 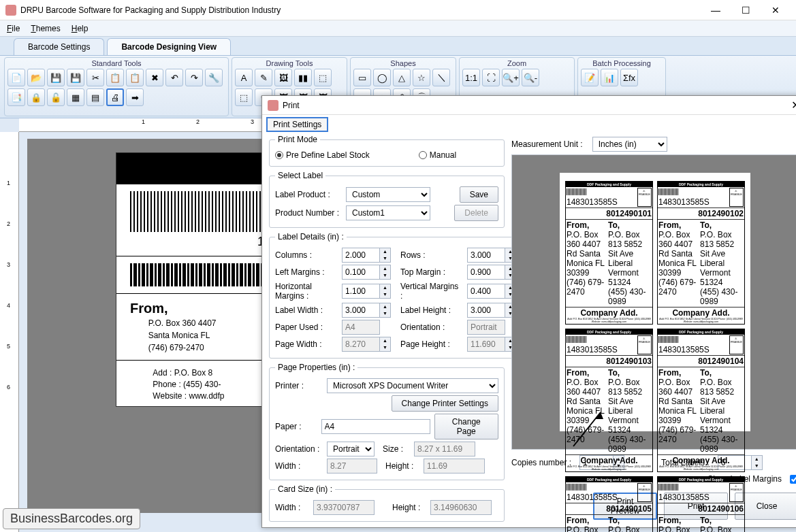 What do you see at coordinates (323, 155) in the screenshot?
I see `radio-predefine: Pre Define Label Stock` at bounding box center [323, 155].